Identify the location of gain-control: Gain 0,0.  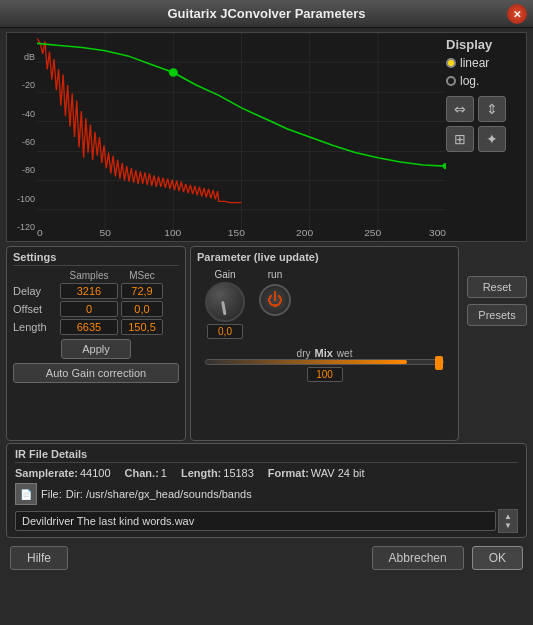
(225, 304).